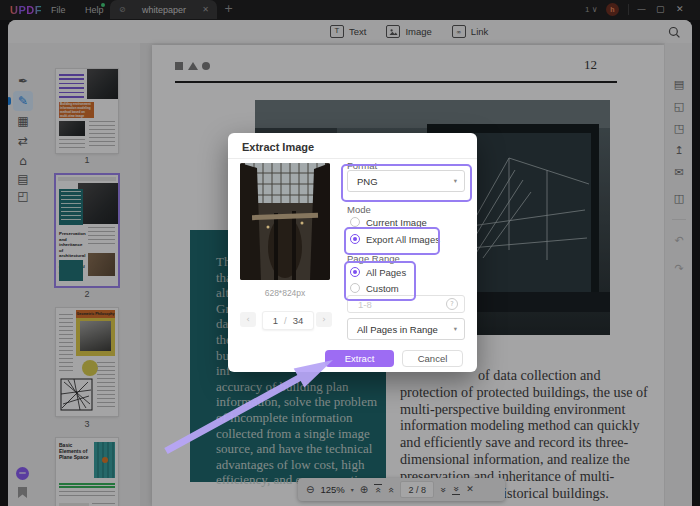 The image size is (700, 506). What do you see at coordinates (406, 181) in the screenshot?
I see `format-select: PNG ▾` at bounding box center [406, 181].